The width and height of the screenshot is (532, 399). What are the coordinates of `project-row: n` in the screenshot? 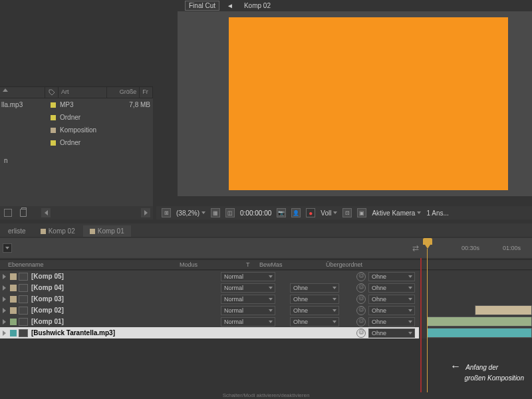 It's located at (76, 161).